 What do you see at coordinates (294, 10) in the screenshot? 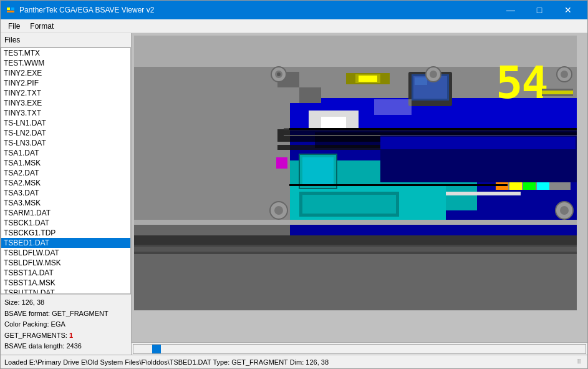
I see `title-bar: PantherTek CGA/EGA BSAVE Viewer v2 — □ ✕` at bounding box center [294, 10].